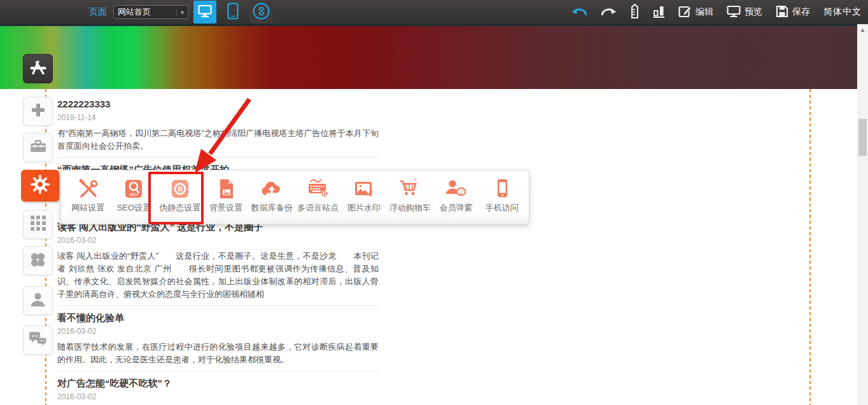 The height and width of the screenshot is (405, 868). Describe the element at coordinates (608, 12) in the screenshot. I see `redo-arrow-icon` at that location.